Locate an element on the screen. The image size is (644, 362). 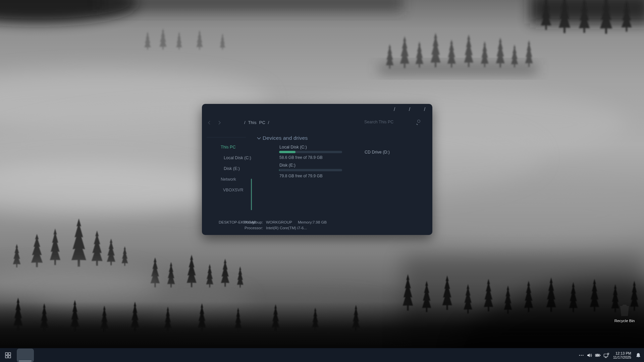
search-icon is located at coordinates (418, 122).